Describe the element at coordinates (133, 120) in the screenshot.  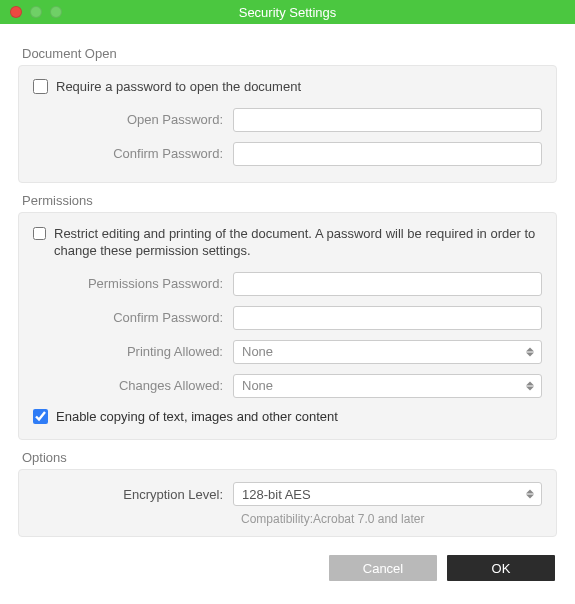
I see `open-password-label: Open Password:` at that location.